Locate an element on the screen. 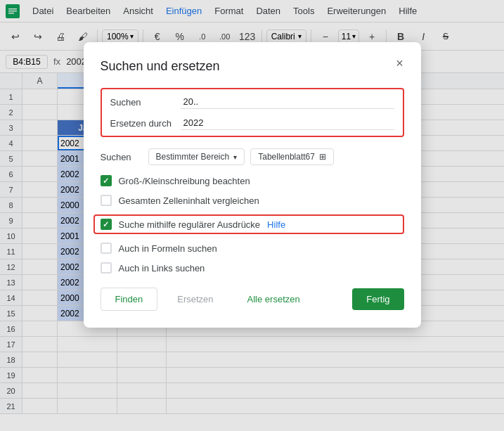 Image resolution: width=504 pixels, height=431 pixels. scope-chevron-icon: ▾ is located at coordinates (235, 157).